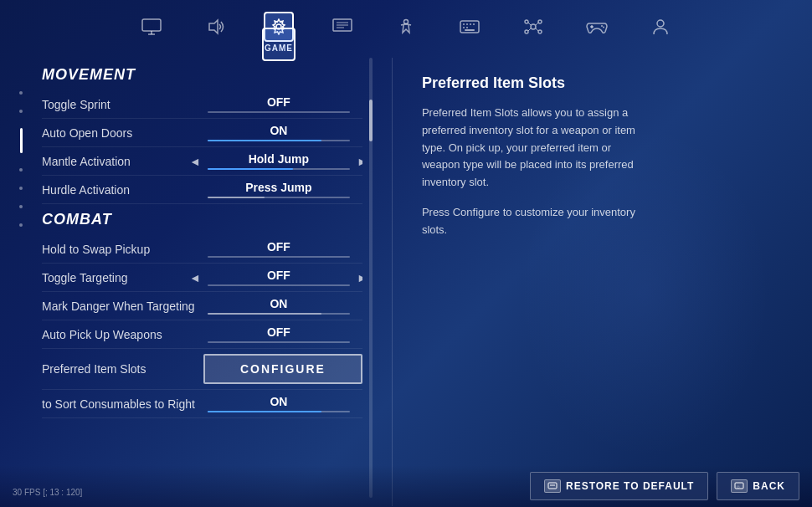 The height and width of the screenshot is (507, 812). What do you see at coordinates (119, 161) in the screenshot?
I see `mantle-activation-label: Mantle Activation` at bounding box center [119, 161].